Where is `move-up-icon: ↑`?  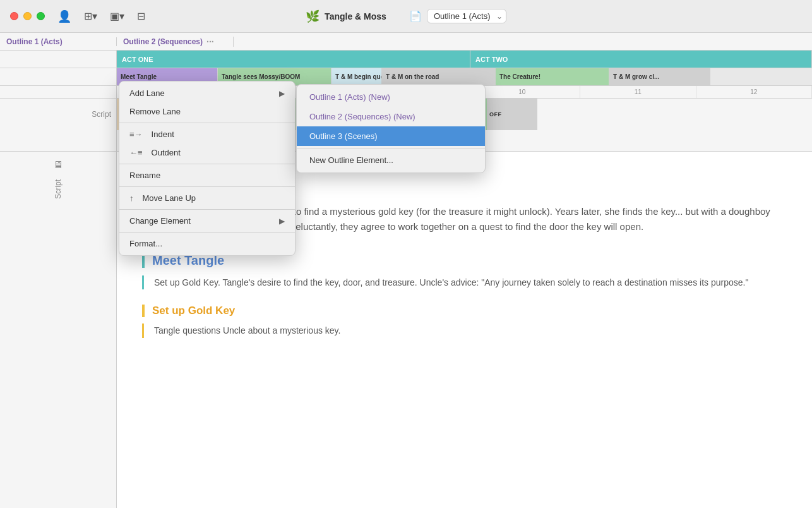
move-up-icon: ↑ is located at coordinates (131, 198).